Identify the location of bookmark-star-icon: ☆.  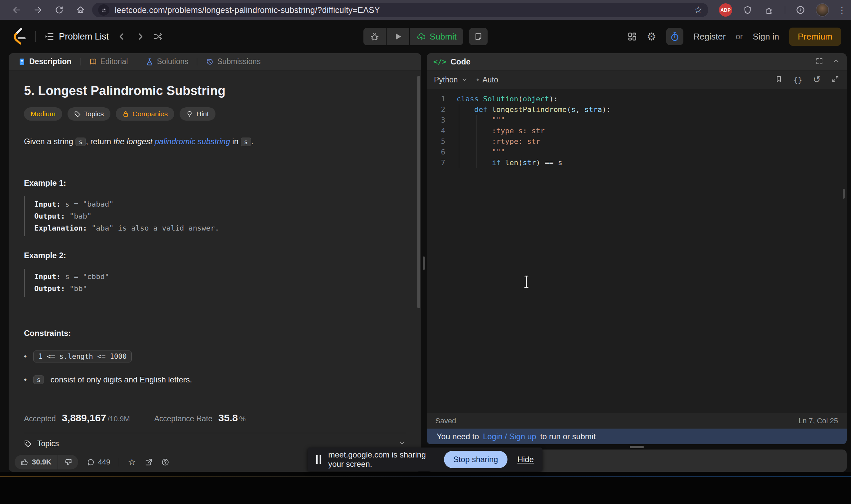
(698, 10).